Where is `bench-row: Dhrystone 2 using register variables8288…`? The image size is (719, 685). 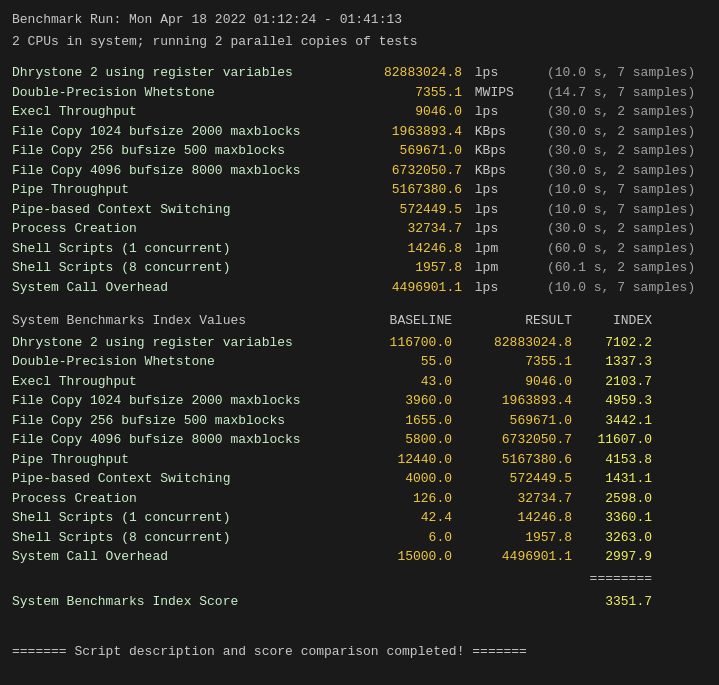 bench-row: Dhrystone 2 using register variables8288… is located at coordinates (360, 73).